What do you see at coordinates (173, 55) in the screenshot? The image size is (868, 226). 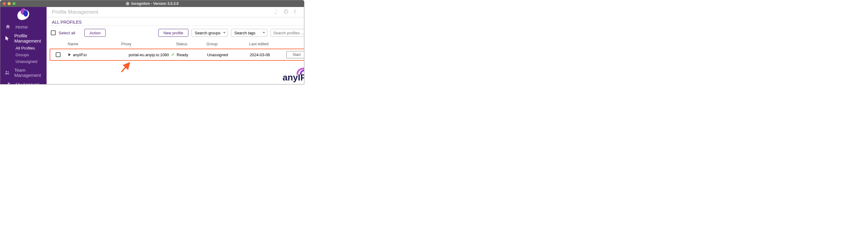 I see `proxy-ok-icon` at bounding box center [173, 55].